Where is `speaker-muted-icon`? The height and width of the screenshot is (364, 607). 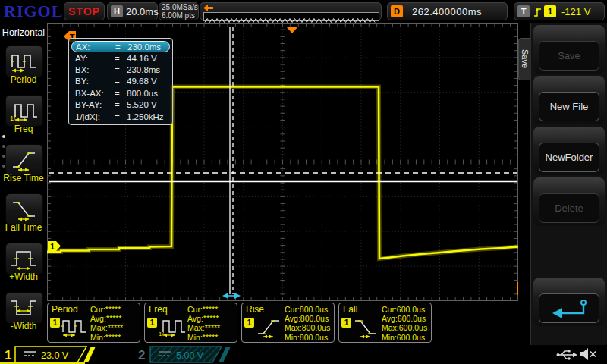 speaker-muted-icon is located at coordinates (587, 354).